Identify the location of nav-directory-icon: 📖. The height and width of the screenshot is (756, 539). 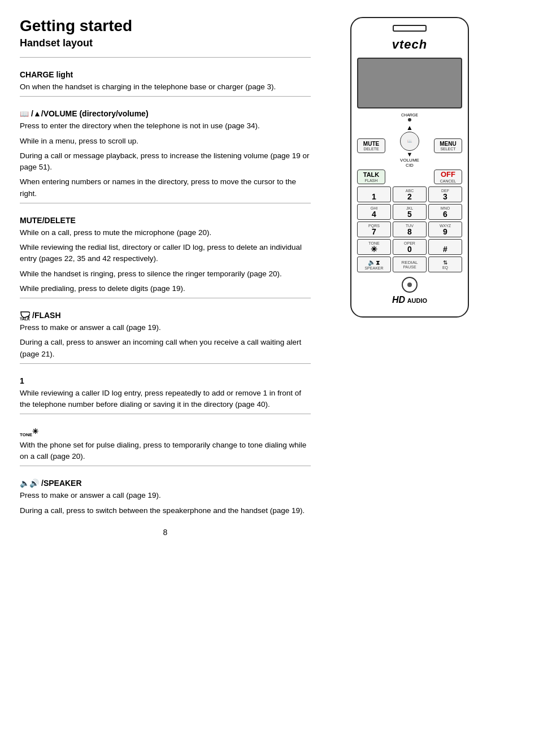
(410, 141).